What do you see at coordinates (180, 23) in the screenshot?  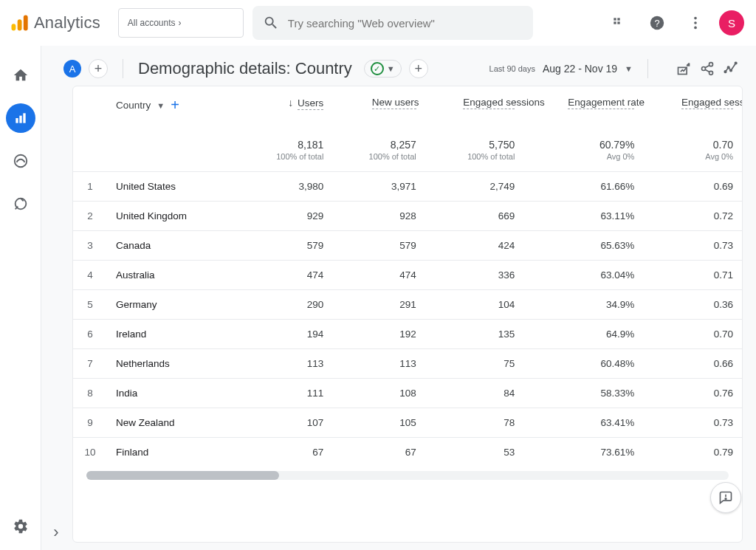 I see `chevron-right-icon: ›` at bounding box center [180, 23].